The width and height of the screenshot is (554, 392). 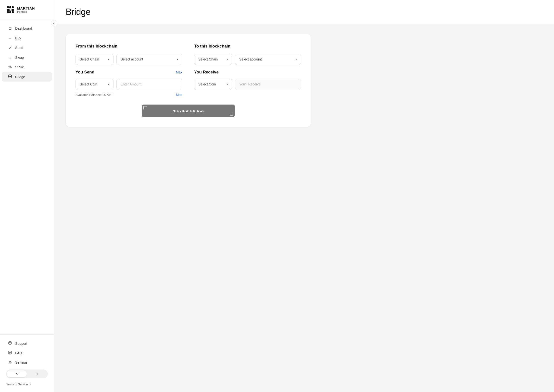 What do you see at coordinates (24, 28) in the screenshot?
I see `sidebar-item-label: Dashboard` at bounding box center [24, 28].